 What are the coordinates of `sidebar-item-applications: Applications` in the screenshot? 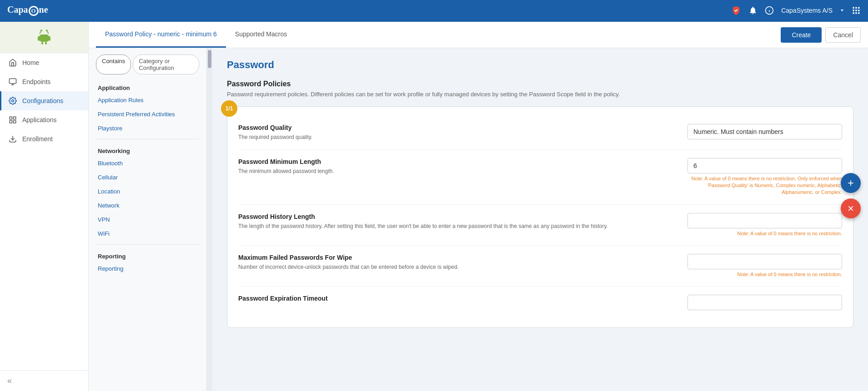 It's located at (44, 120).